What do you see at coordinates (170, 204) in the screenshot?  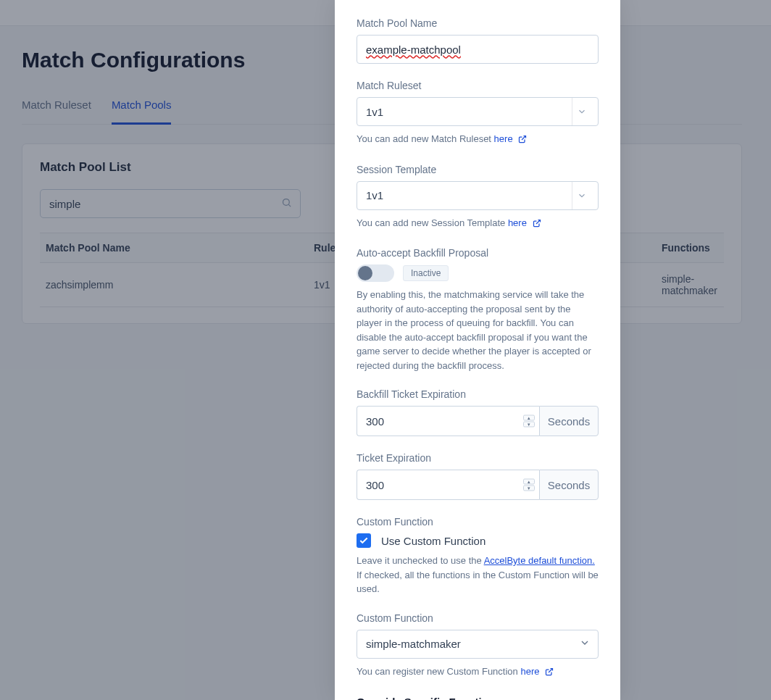 I see `search-input` at bounding box center [170, 204].